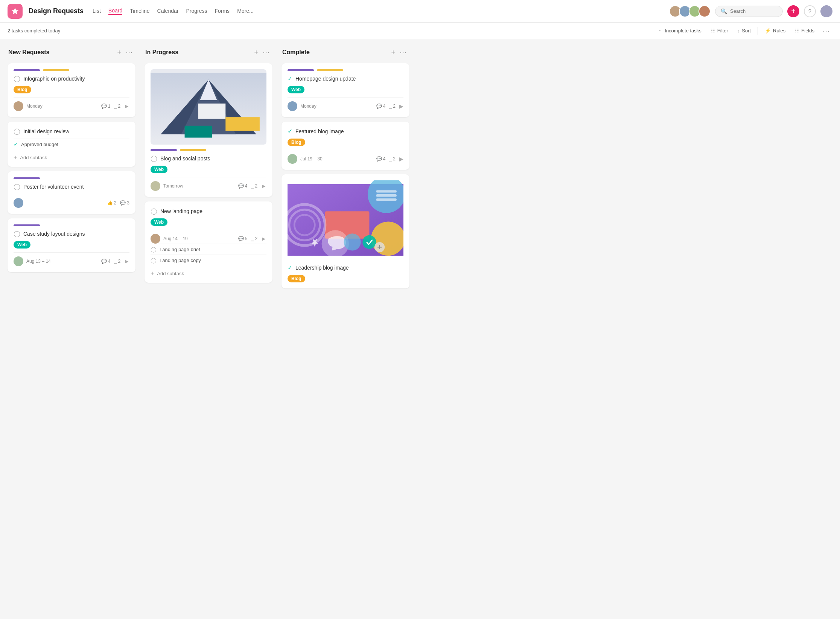  What do you see at coordinates (775, 31) in the screenshot?
I see `rules-btn: ⚡ Rules` at bounding box center [775, 31].